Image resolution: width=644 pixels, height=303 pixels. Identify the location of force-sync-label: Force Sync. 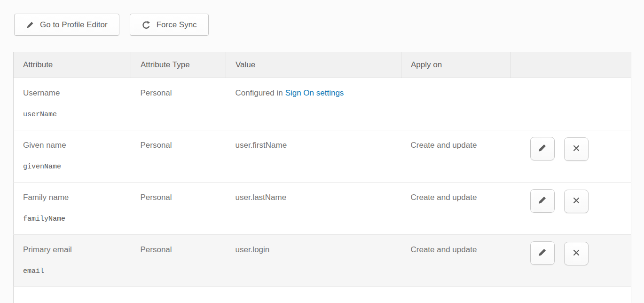
(177, 25).